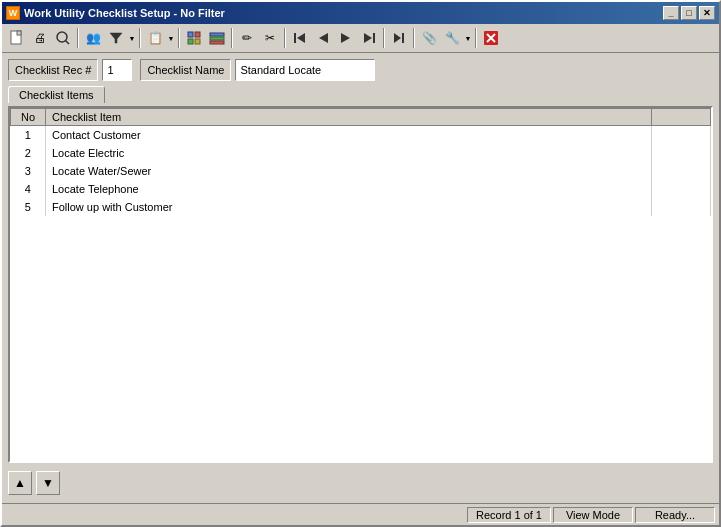 This screenshot has height=527, width=721. What do you see at coordinates (452, 38) in the screenshot?
I see `tools-button: 🔧` at bounding box center [452, 38].